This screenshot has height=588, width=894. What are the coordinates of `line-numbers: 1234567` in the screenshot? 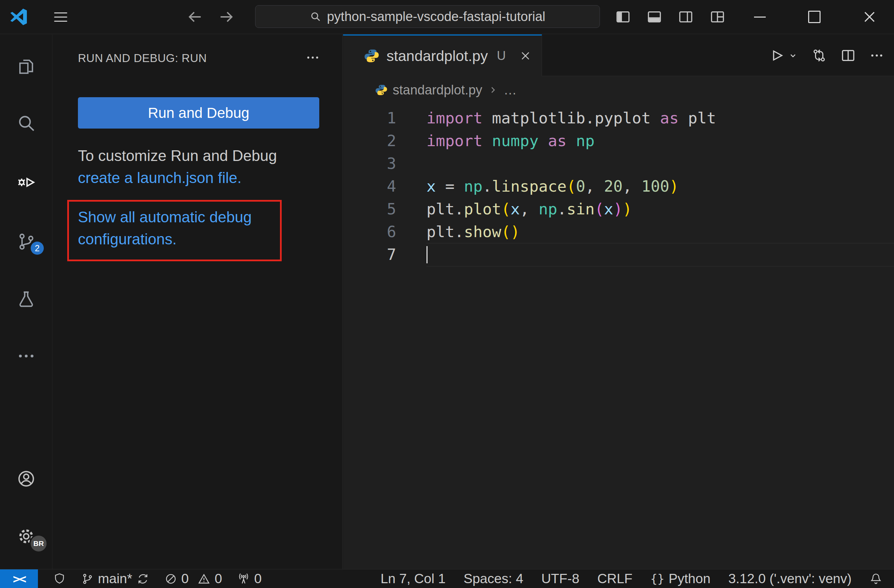 It's located at (370, 187).